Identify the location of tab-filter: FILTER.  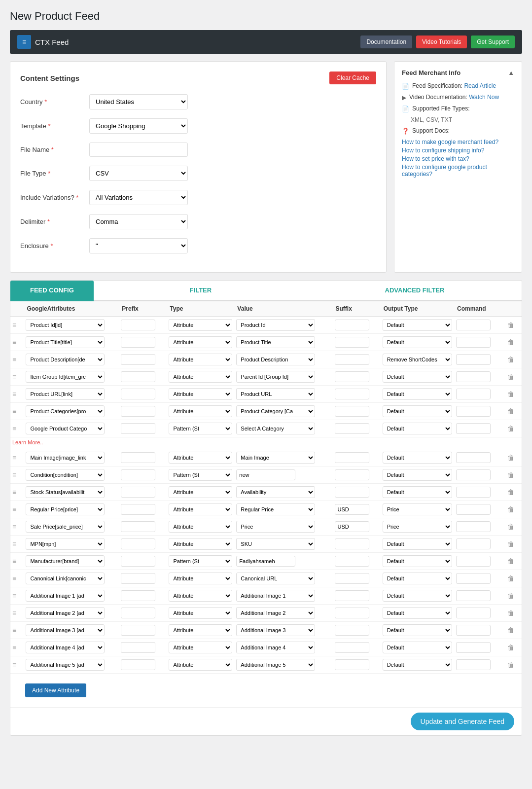
(201, 291).